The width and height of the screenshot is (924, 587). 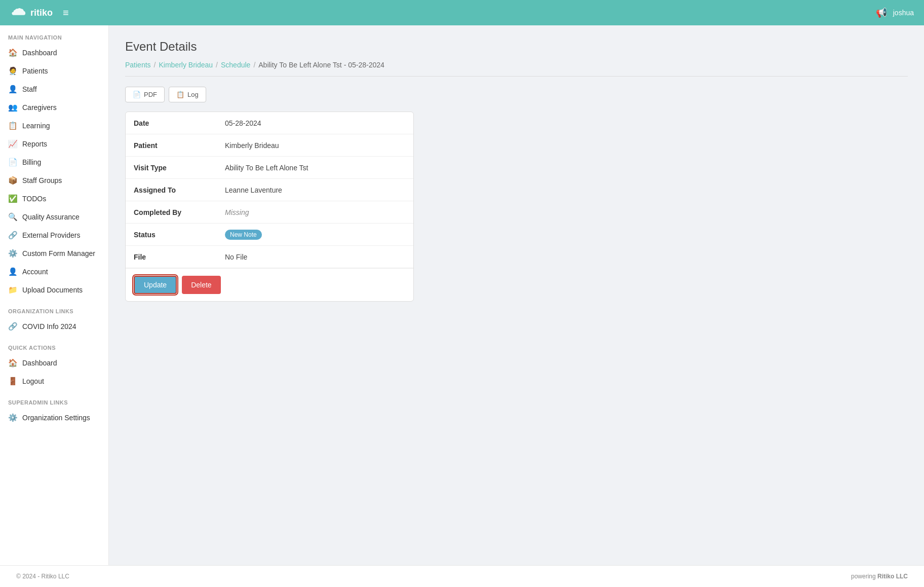 What do you see at coordinates (517, 69) in the screenshot?
I see `breadcrumb: Patients / Kimberly Brideau / Schedule /…` at bounding box center [517, 69].